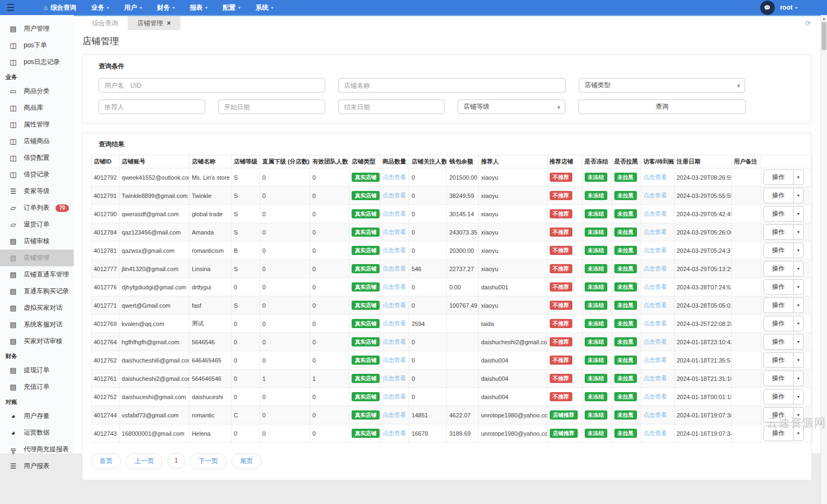  Describe the element at coordinates (37, 274) in the screenshot. I see `sidebar-item: ▤ 店铺直通车管理` at that location.